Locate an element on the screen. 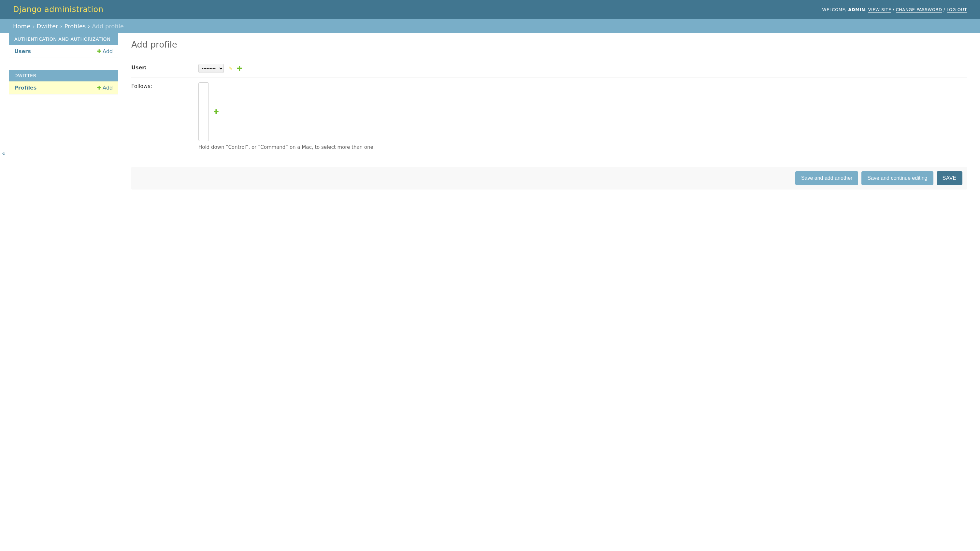 The image size is (980, 551). username: ADMIN is located at coordinates (857, 10).